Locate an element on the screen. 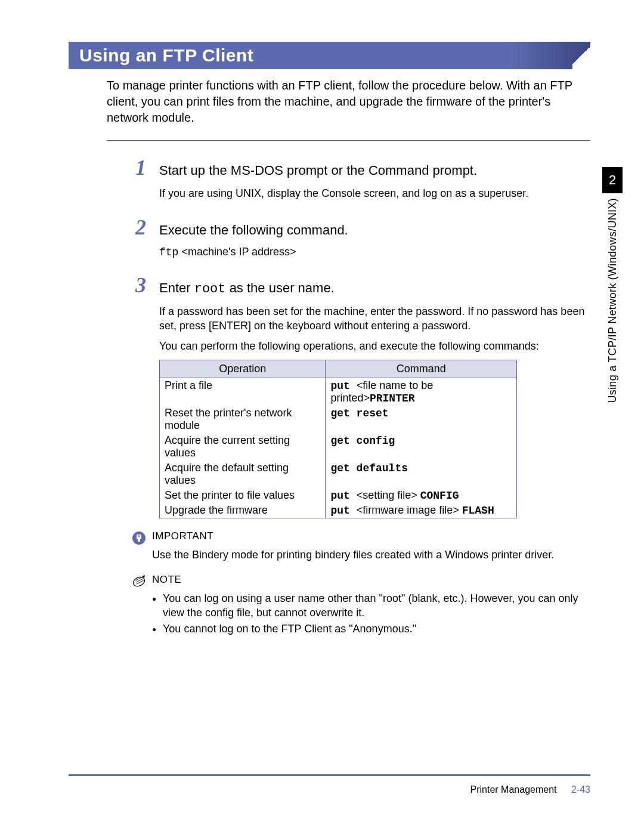  step-2: 2 Execute the following command. ftp <ma… is located at coordinates (361, 236).